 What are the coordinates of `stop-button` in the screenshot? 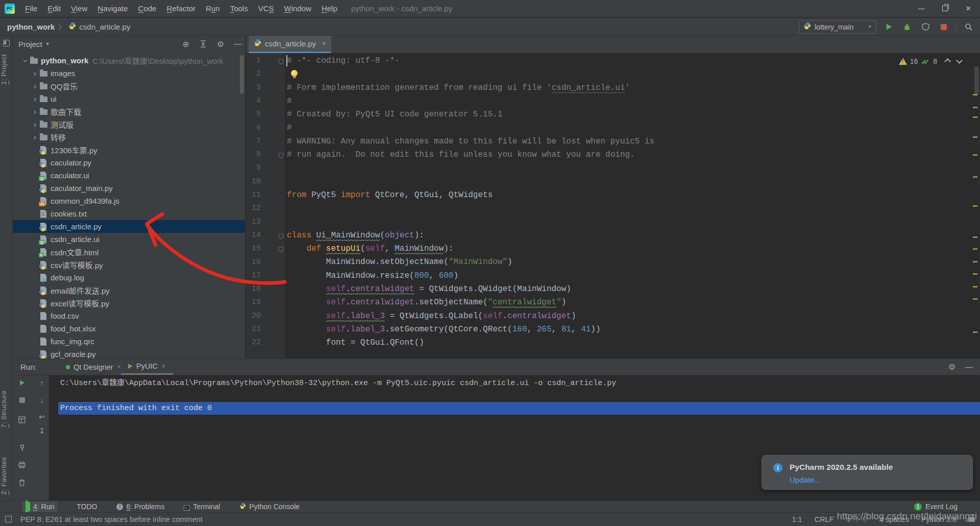 It's located at (944, 27).